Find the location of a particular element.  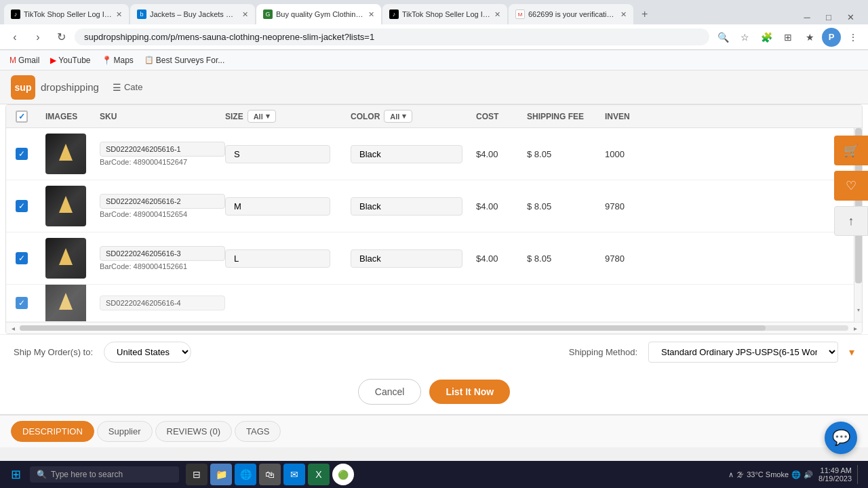

search-icon: 🔍 is located at coordinates (723, 37).